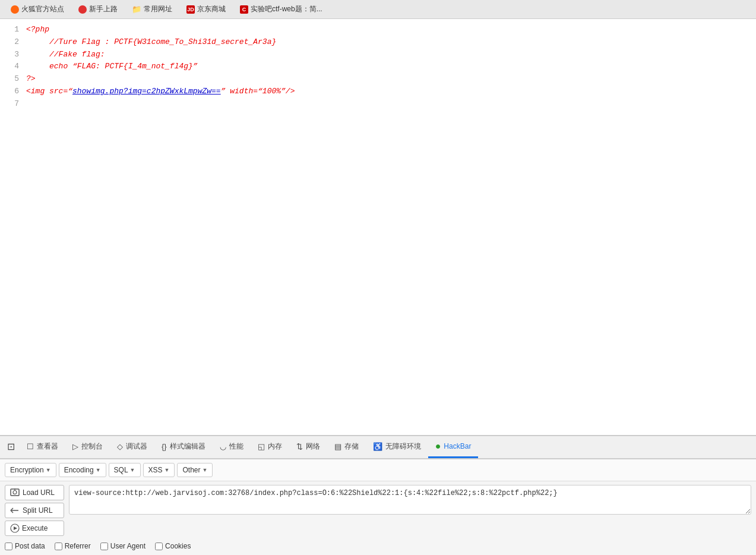 This screenshot has width=756, height=555. What do you see at coordinates (12, 92) in the screenshot?
I see `line-num-6: 6` at bounding box center [12, 92].